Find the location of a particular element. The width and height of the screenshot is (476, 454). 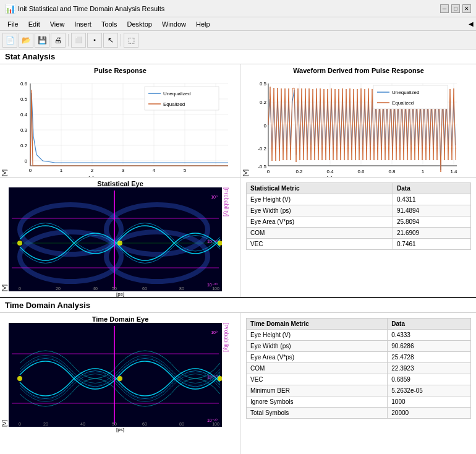

stat-eye-container: Statistical Eye [V] is located at coordinates (121, 238).